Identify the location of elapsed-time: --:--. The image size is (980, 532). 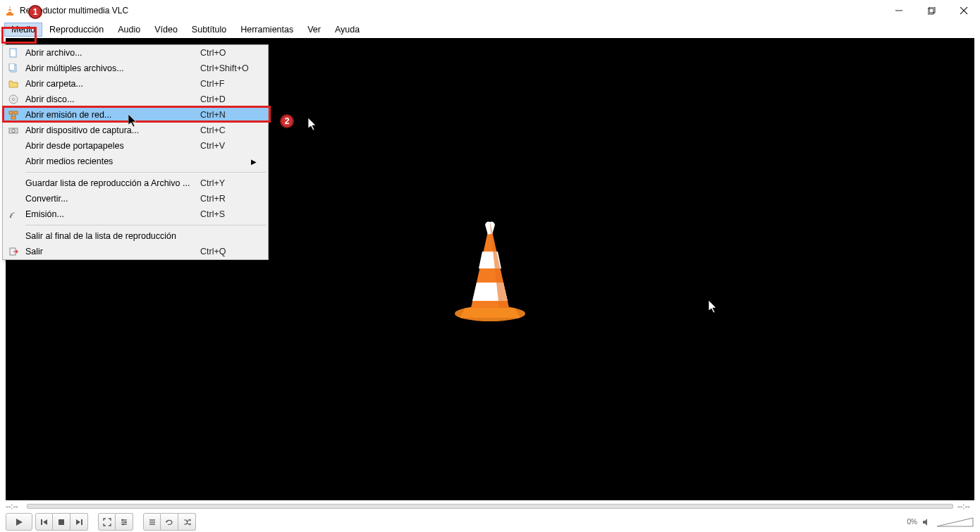
(14, 506).